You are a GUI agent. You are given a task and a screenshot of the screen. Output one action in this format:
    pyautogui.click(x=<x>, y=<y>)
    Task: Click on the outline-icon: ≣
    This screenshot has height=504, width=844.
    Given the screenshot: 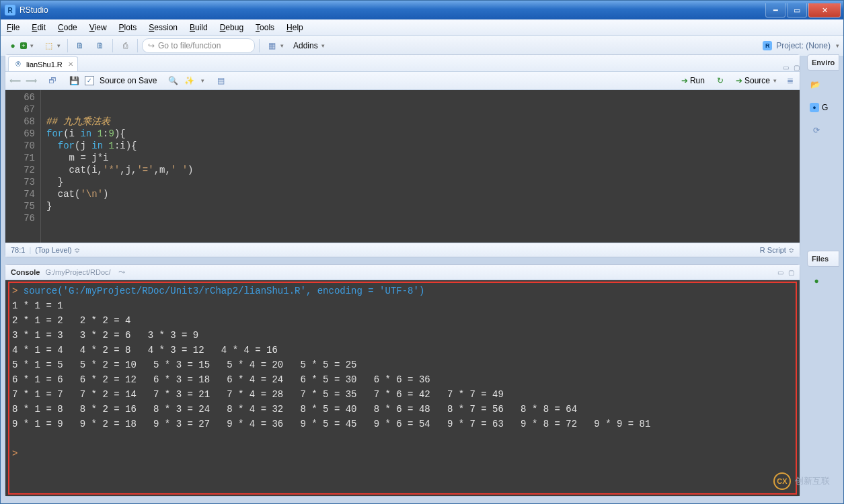 What is the action you would take?
    pyautogui.click(x=790, y=81)
    